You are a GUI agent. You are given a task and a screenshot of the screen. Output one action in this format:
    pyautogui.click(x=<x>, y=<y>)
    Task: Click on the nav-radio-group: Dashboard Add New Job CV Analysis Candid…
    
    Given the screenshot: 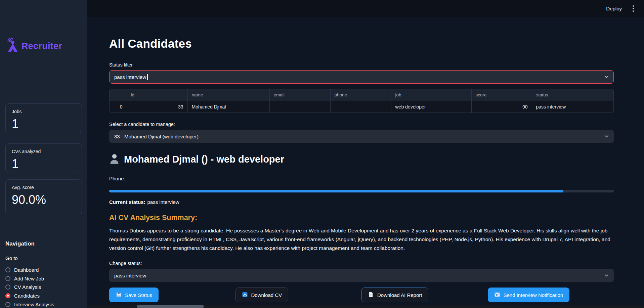 What is the action you would take?
    pyautogui.click(x=45, y=287)
    